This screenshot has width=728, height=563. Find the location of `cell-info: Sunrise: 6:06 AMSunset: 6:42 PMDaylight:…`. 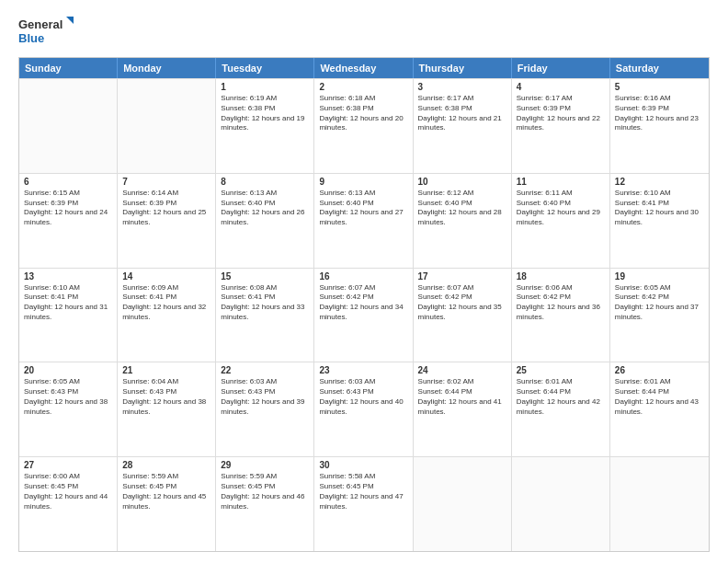

cell-info: Sunrise: 6:06 AMSunset: 6:42 PMDaylight:… is located at coordinates (561, 304).